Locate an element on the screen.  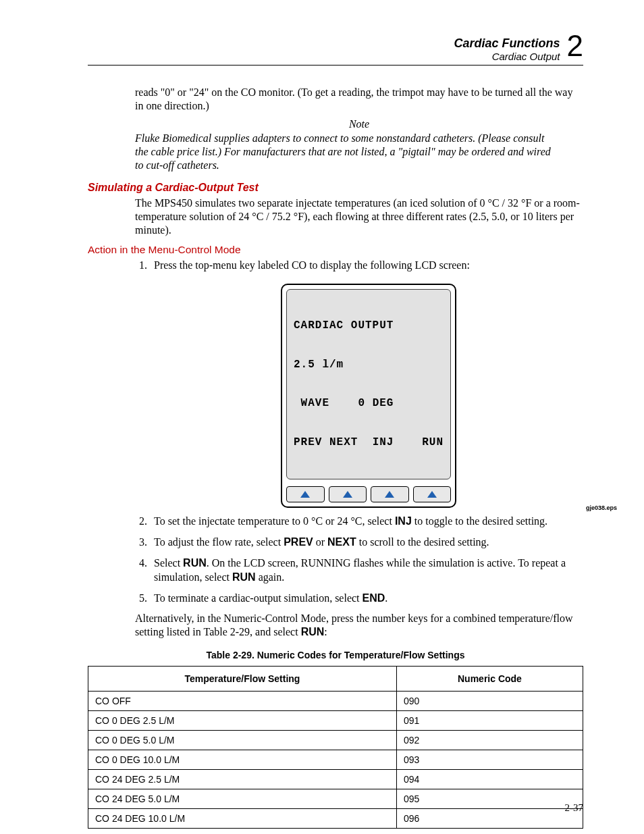
lcd-line3-left: WAVE is located at coordinates (312, 404).